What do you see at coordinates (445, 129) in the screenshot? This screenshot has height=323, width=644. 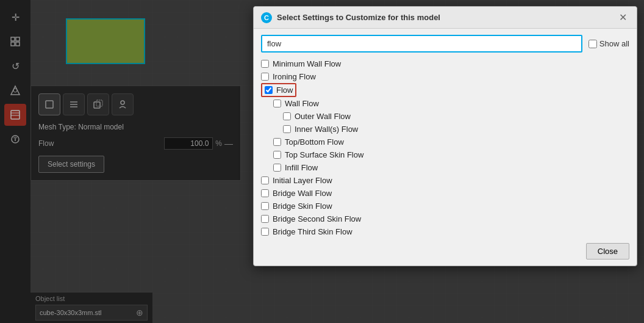 I see `list-item: Inner Wall(s) Flow` at bounding box center [445, 129].